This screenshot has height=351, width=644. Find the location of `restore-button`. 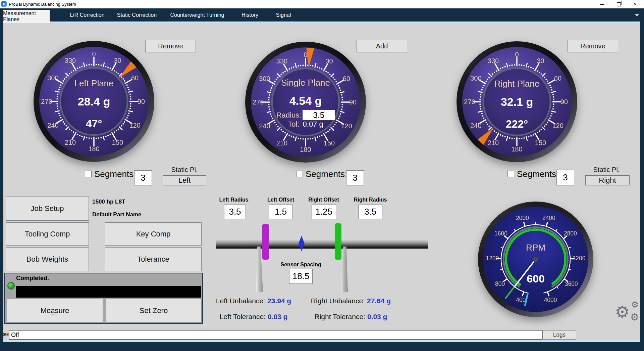

restore-button is located at coordinates (619, 4).